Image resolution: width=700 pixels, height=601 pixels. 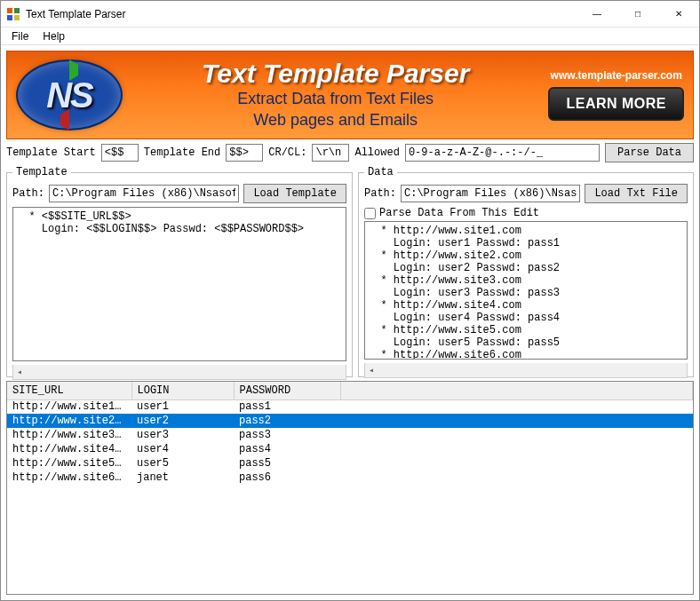 What do you see at coordinates (53, 36) in the screenshot?
I see `menu-help: Help` at bounding box center [53, 36].